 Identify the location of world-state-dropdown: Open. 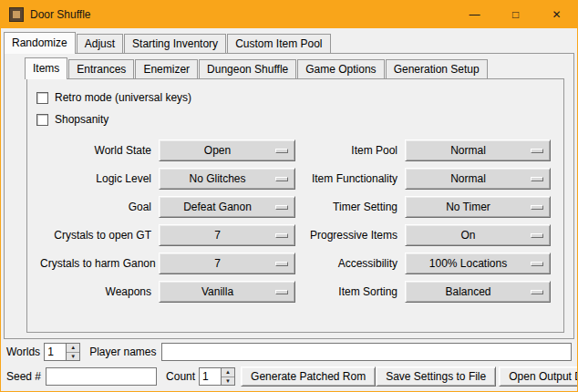
(227, 150).